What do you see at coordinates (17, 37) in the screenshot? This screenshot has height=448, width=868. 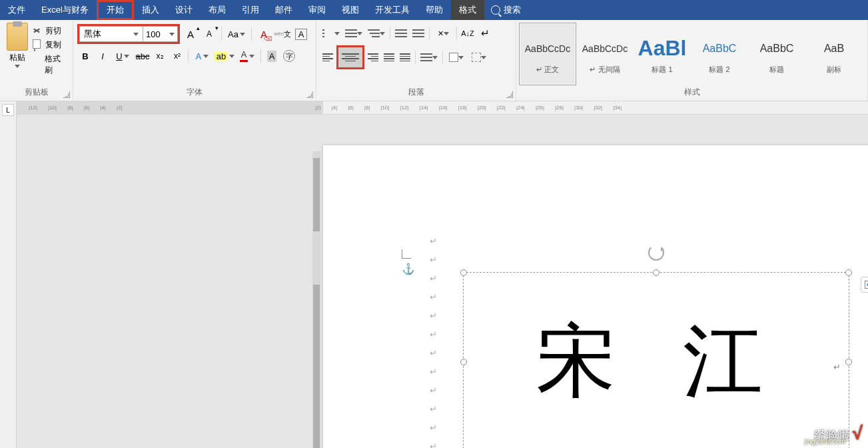 I see `paste-icon` at bounding box center [17, 37].